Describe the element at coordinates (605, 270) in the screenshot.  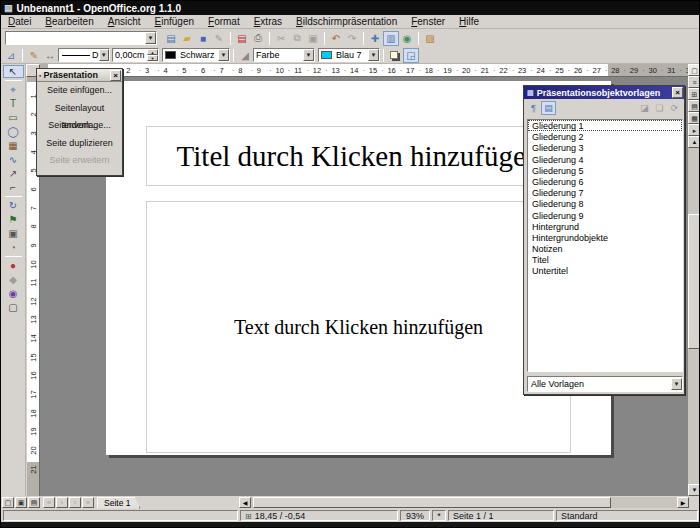
I see `style-item-untertitel: Untertitel` at that location.